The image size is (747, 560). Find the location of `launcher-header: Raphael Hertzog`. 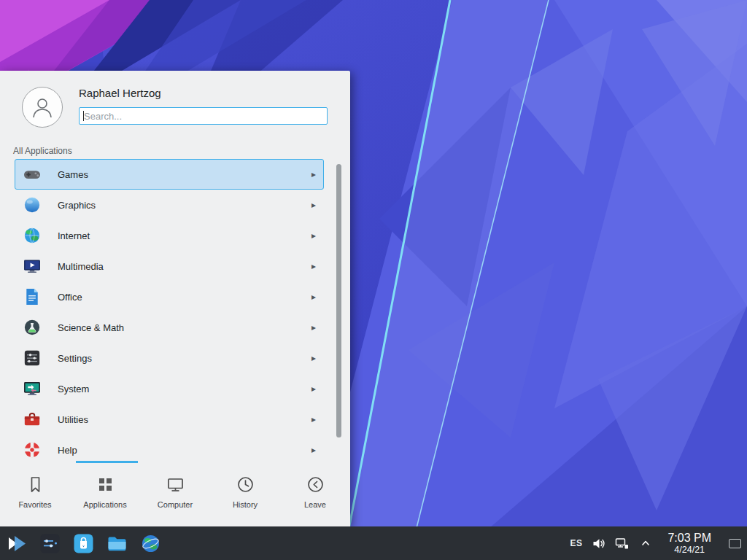

launcher-header: Raphael Hertzog is located at coordinates (175, 106).